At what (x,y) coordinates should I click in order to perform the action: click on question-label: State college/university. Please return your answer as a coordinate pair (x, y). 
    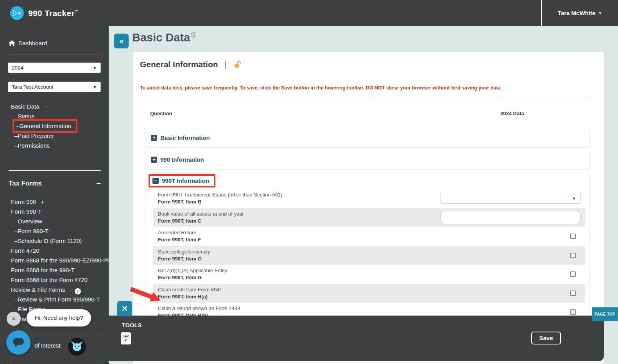
    Looking at the image, I should click on (297, 252).